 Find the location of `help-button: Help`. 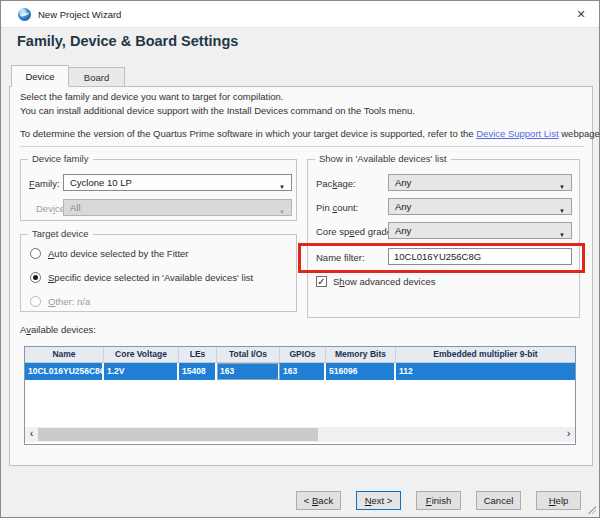

help-button: Help is located at coordinates (558, 500).